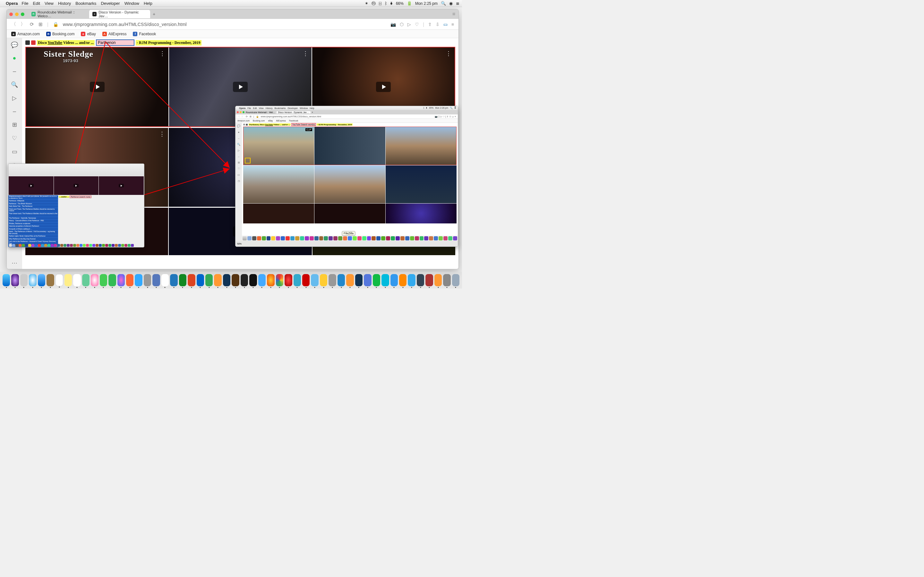 This screenshot has height=577, width=924. What do you see at coordinates (386, 3) in the screenshot?
I see `bluetooth-icon: ᛒ` at bounding box center [386, 3].